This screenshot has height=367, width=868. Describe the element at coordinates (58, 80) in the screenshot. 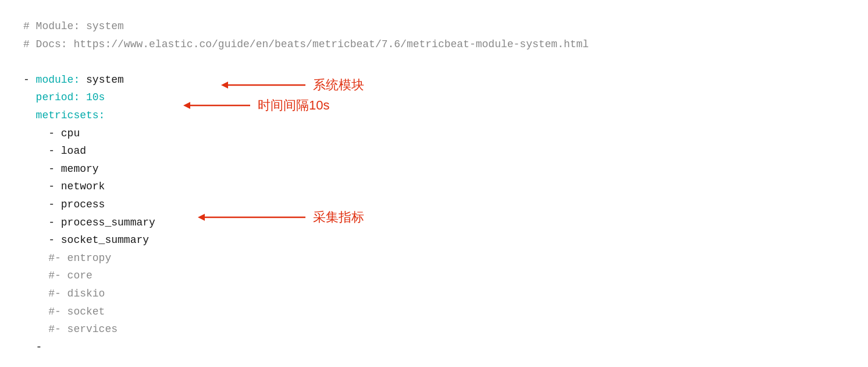

I see `module-key: module:` at that location.